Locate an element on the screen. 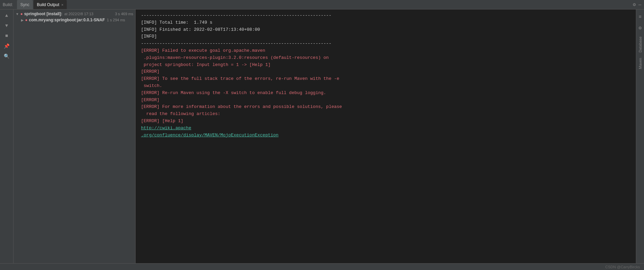 The width and height of the screenshot is (644, 270). up-arrow-icon: ▲ is located at coordinates (7, 16).